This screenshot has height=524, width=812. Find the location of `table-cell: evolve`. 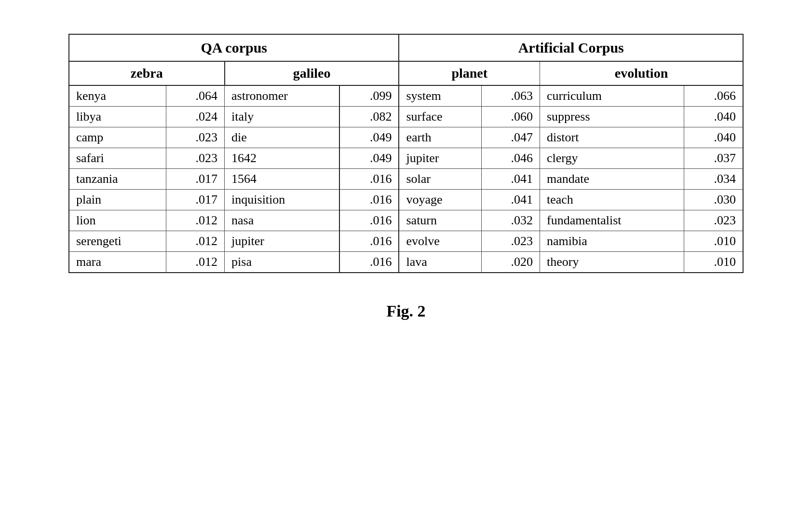

table-cell: evolve is located at coordinates (440, 241).